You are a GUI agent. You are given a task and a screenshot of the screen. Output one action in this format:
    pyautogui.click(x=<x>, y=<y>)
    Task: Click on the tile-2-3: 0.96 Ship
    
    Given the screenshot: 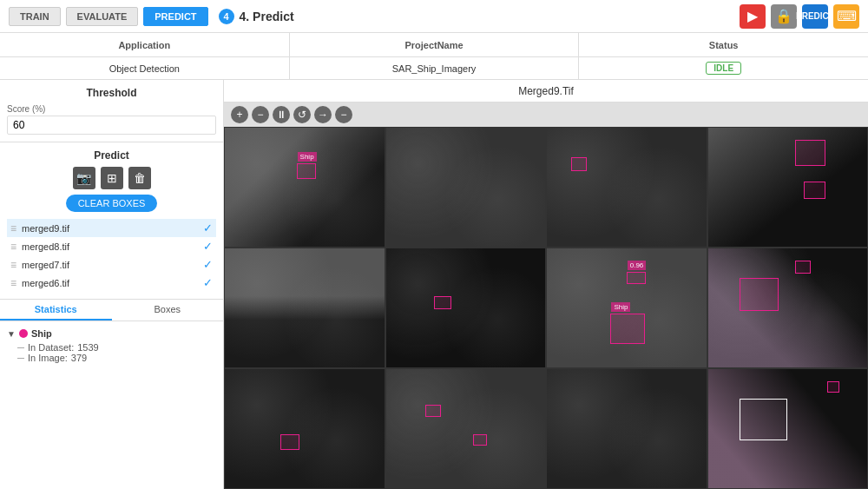 What is the action you would take?
    pyautogui.click(x=627, y=307)
    